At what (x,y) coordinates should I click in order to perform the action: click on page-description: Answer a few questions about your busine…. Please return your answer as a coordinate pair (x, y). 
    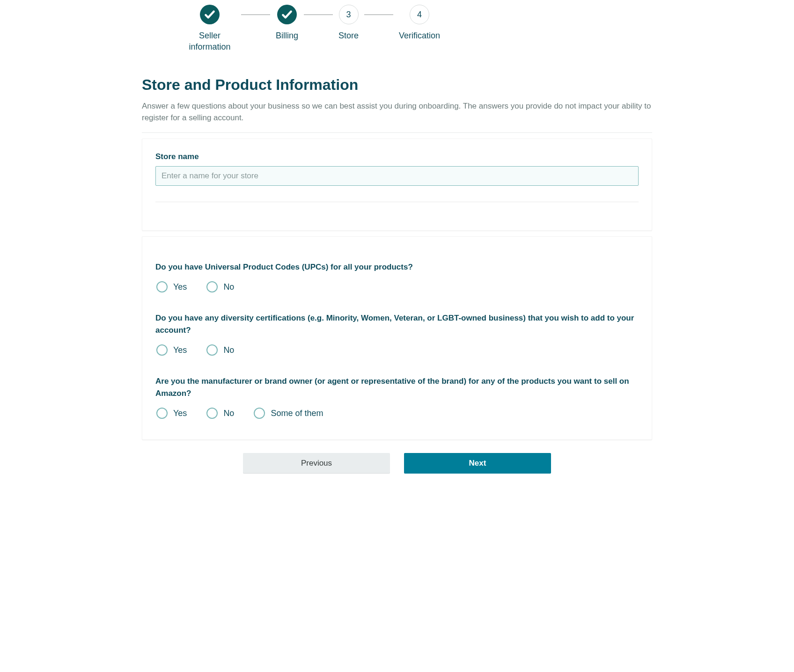
    Looking at the image, I should click on (397, 112).